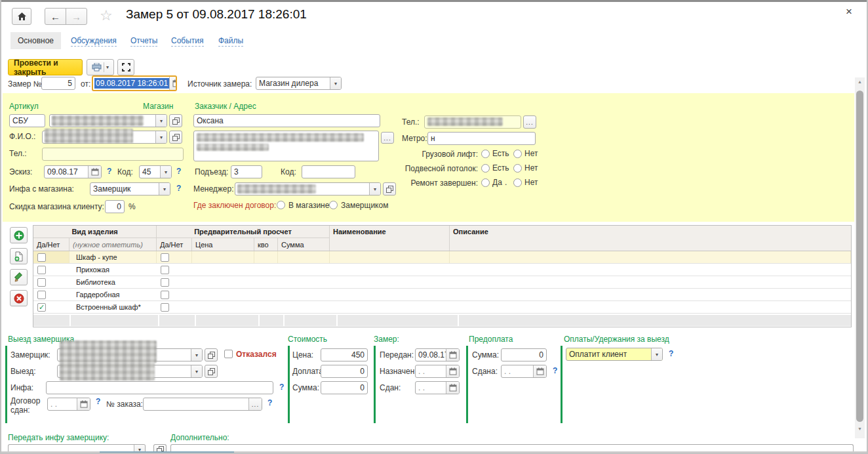 This screenshot has width=868, height=454. Describe the element at coordinates (94, 41) in the screenshot. I see `tab-discussions: Обсуждения` at that location.